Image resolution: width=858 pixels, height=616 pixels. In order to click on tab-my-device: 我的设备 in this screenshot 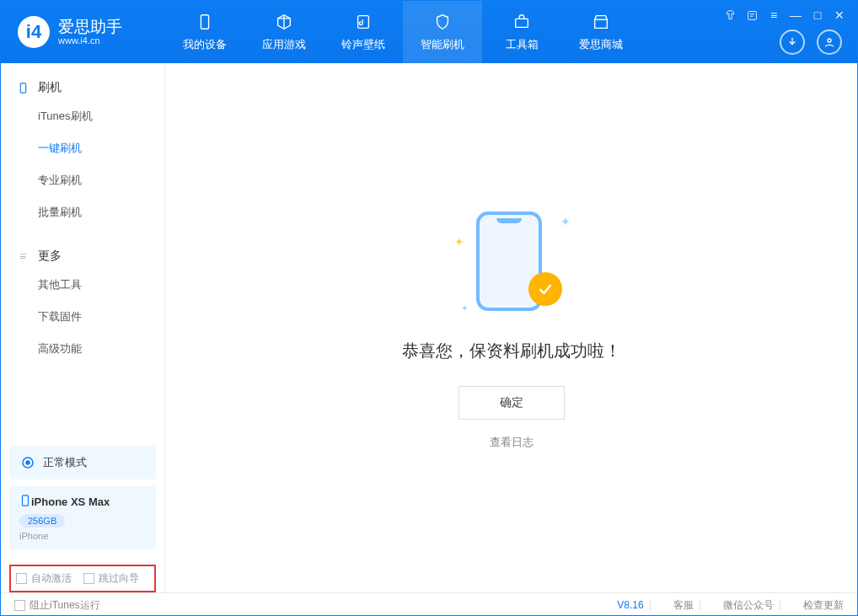, I will do `click(205, 32)`.